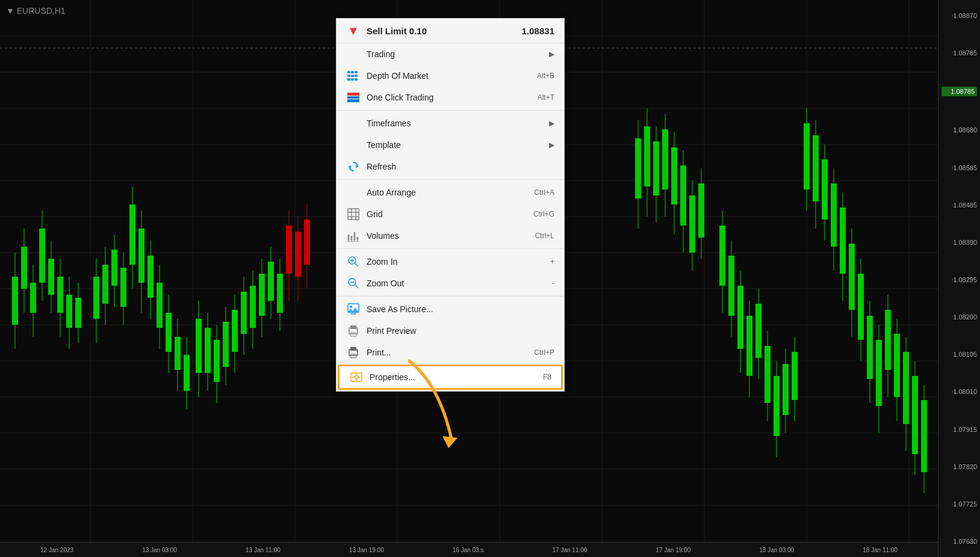  What do you see at coordinates (457, 145) in the screenshot?
I see `template-label: Template` at bounding box center [457, 145].